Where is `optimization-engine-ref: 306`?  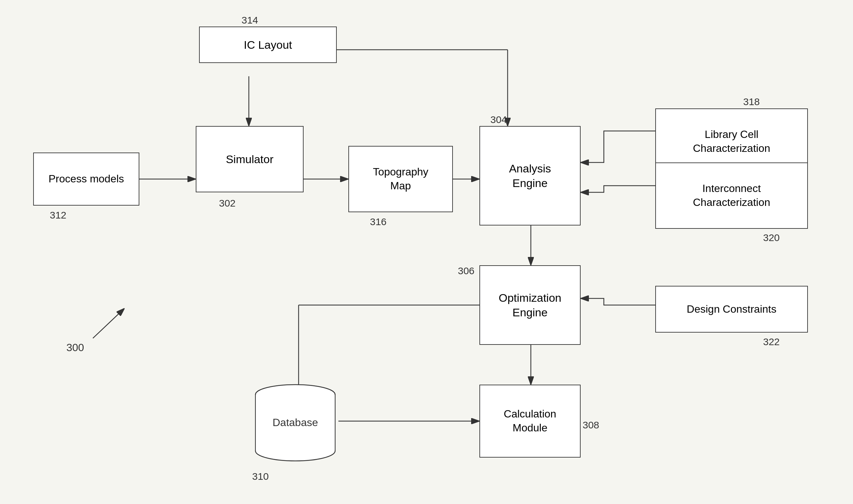
optimization-engine-ref: 306 is located at coordinates (466, 271).